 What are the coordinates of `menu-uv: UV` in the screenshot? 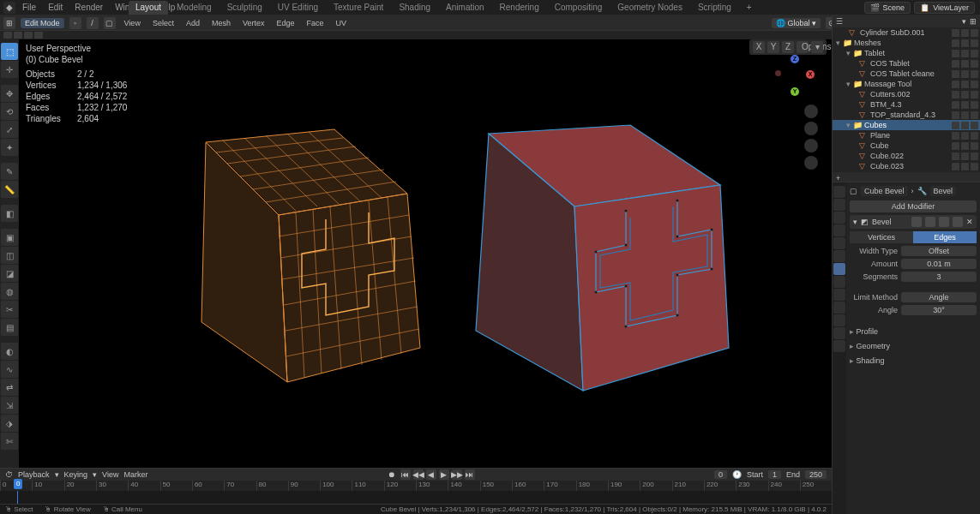 It's located at (341, 23).